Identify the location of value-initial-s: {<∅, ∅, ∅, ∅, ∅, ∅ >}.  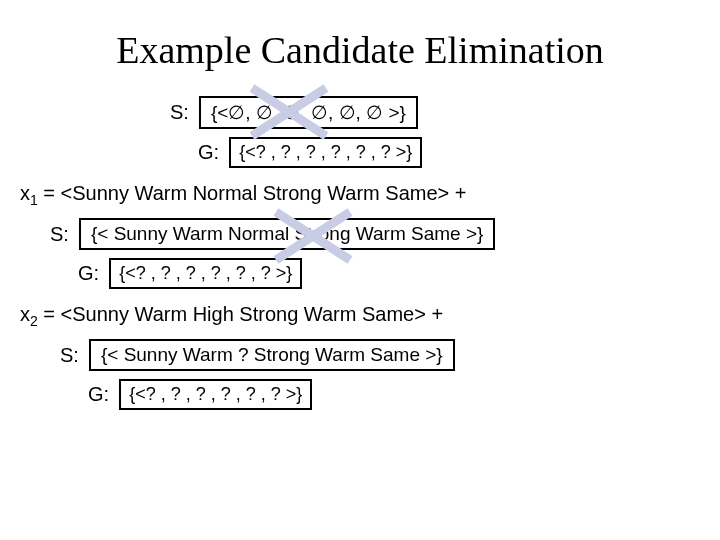
(308, 112).